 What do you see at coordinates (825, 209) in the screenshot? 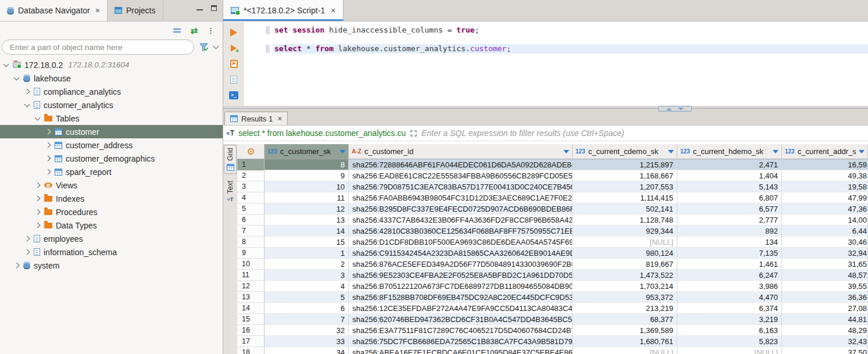
I see `cell-c_current_addr_sk: 47,36` at bounding box center [825, 209].